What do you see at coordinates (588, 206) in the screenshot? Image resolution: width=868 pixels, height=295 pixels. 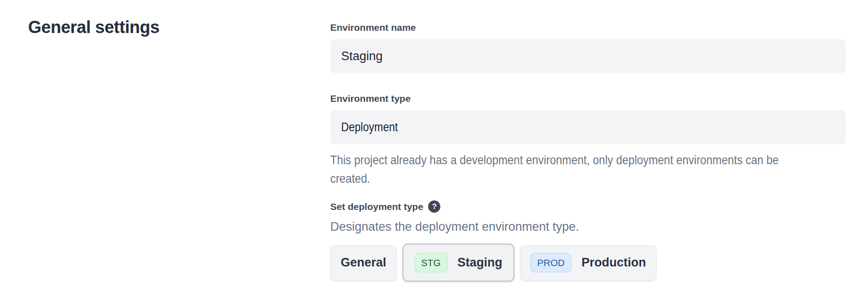 I see `deployment-type-label-row: Set deployment type ?` at bounding box center [588, 206].